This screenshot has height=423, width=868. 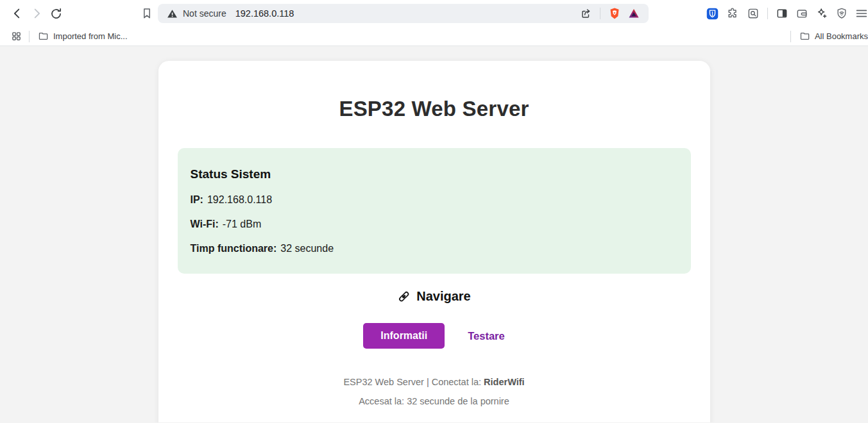 I want to click on all-bookmarks-button: All Bookmarks, so click(x=831, y=36).